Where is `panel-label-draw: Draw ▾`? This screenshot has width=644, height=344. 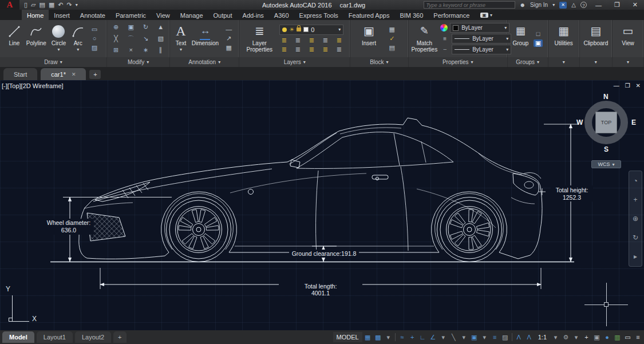 panel-label-draw: Draw ▾ is located at coordinates (53, 62).